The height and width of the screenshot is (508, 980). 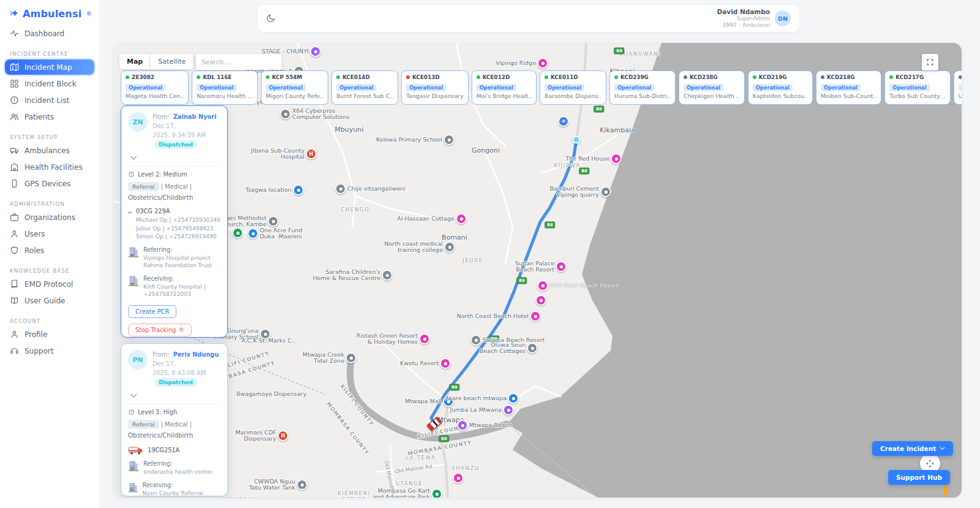 I want to click on avatar: PN, so click(x=138, y=360).